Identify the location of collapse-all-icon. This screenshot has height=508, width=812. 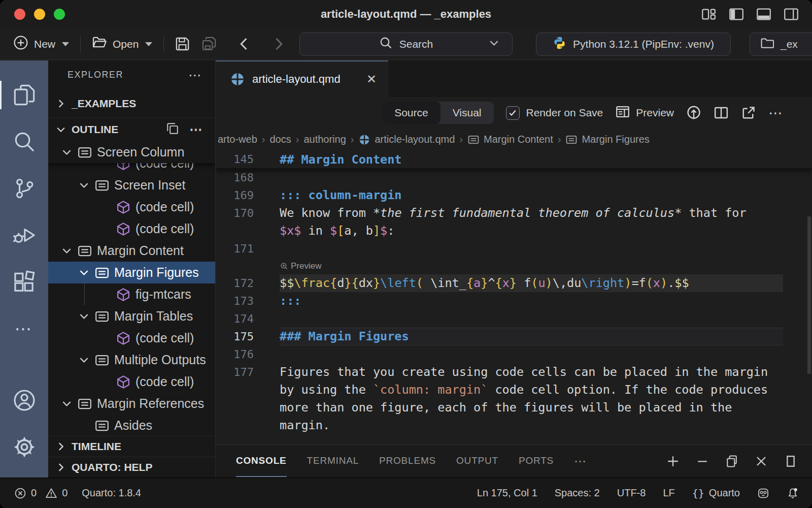
(173, 130).